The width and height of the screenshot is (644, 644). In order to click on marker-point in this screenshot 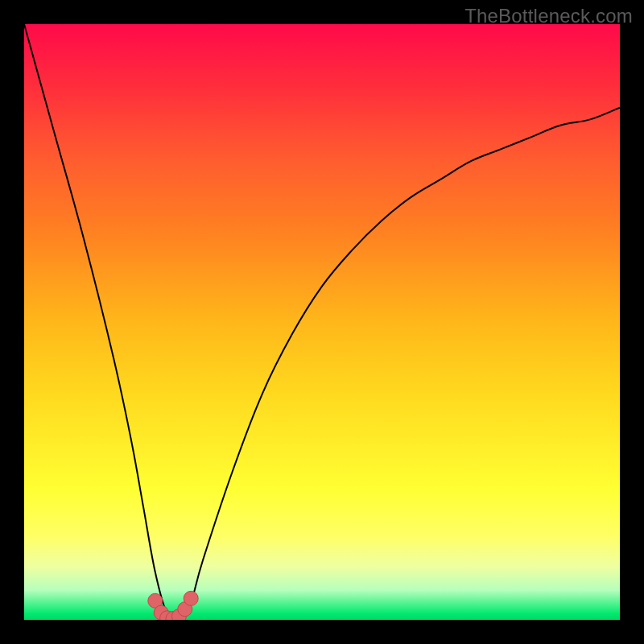, I will do `click(191, 598)`.